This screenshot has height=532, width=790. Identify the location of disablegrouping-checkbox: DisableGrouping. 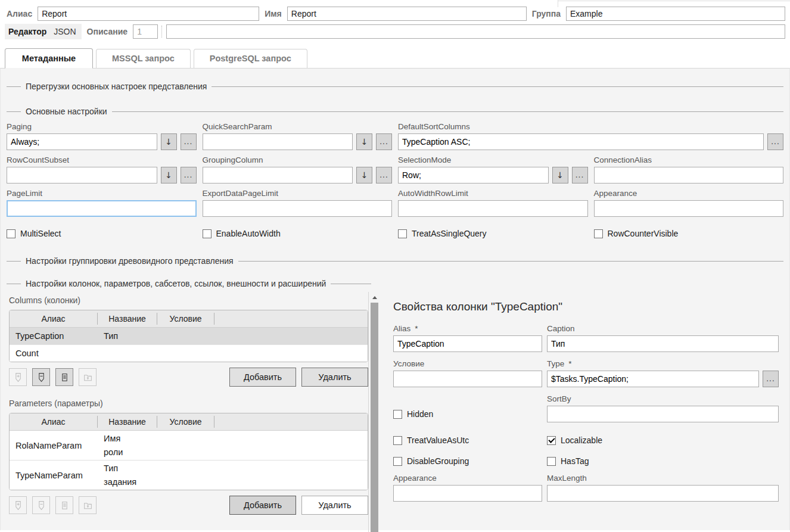
(468, 461).